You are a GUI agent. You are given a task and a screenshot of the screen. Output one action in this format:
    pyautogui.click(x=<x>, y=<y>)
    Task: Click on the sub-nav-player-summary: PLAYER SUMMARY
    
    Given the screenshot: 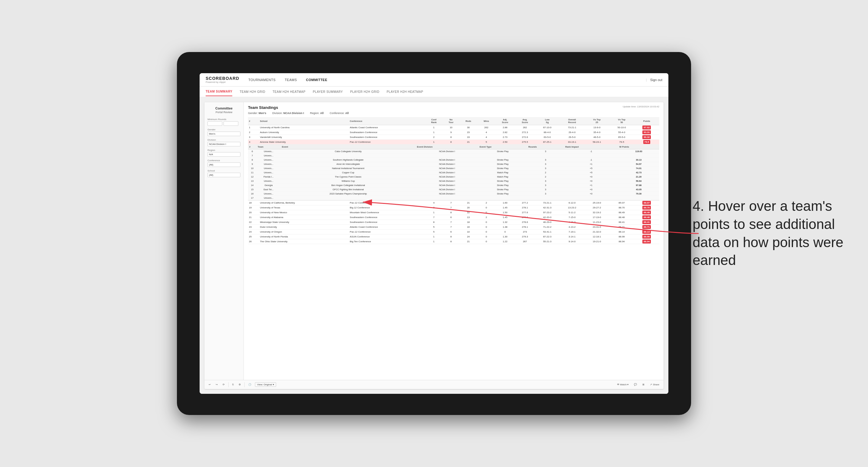 What is the action you would take?
    pyautogui.click(x=328, y=92)
    